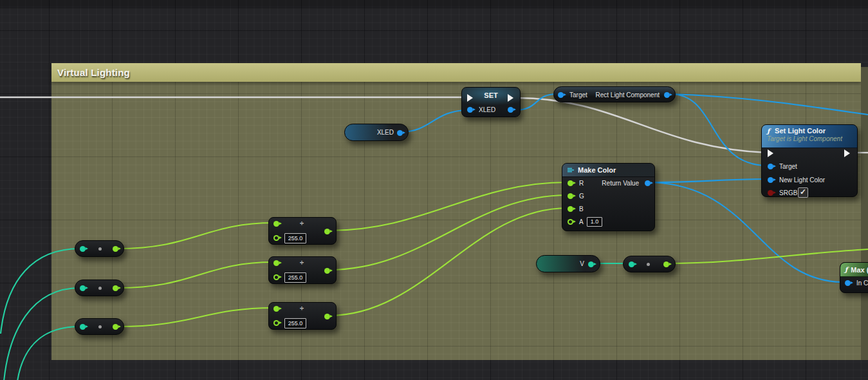 The width and height of the screenshot is (868, 380). Describe the element at coordinates (614, 94) in the screenshot. I see `node-get-rect-light-component: Target Rect Light Component` at that location.